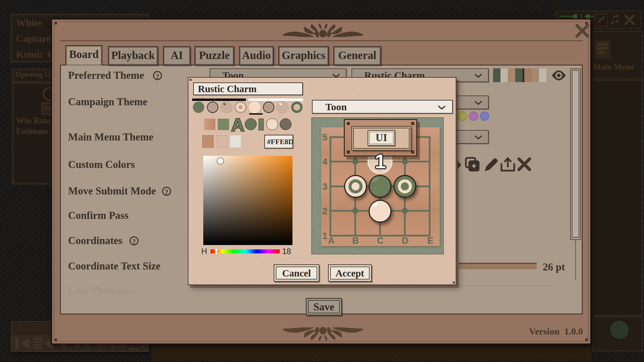 This screenshot has width=644, height=362. What do you see at coordinates (325, 236) in the screenshot?
I see `svg-text: 1` at bounding box center [325, 236].